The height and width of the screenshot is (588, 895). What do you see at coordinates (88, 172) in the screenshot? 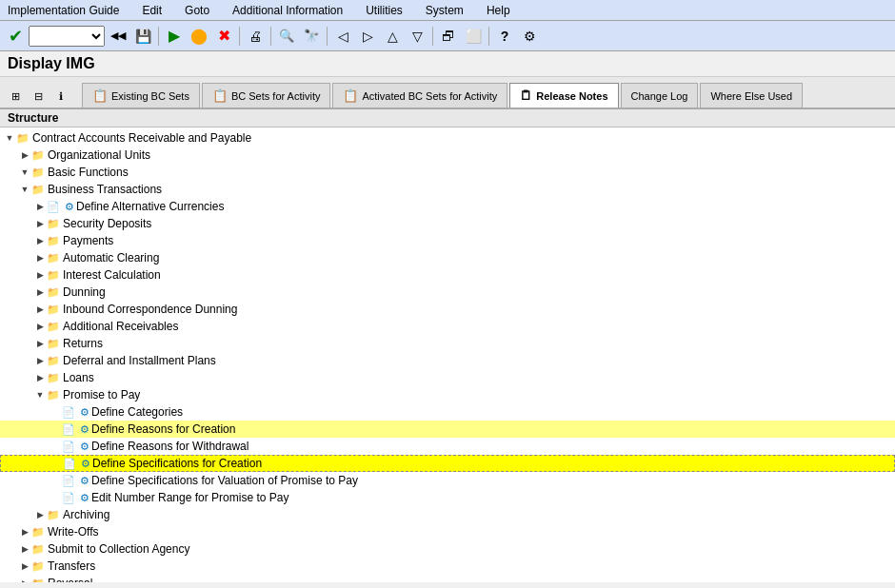
I see `tree-node-label: Basic Functions` at bounding box center [88, 172].